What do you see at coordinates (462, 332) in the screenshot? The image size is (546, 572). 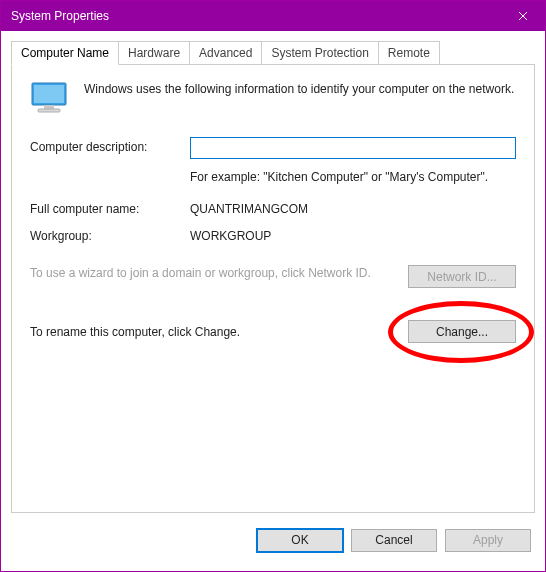 I see `change-button: Change...` at bounding box center [462, 332].